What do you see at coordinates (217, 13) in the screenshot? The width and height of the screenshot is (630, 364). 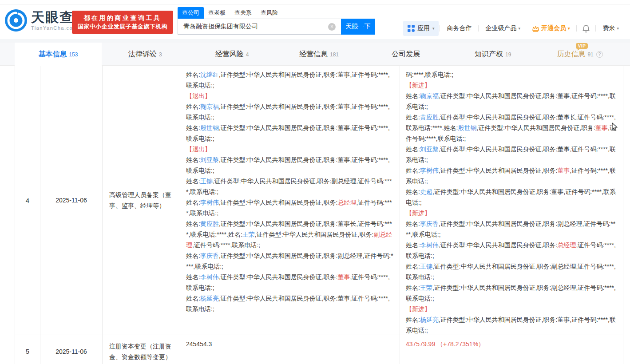 I see `search-tab-boss: 查老板` at bounding box center [217, 13].